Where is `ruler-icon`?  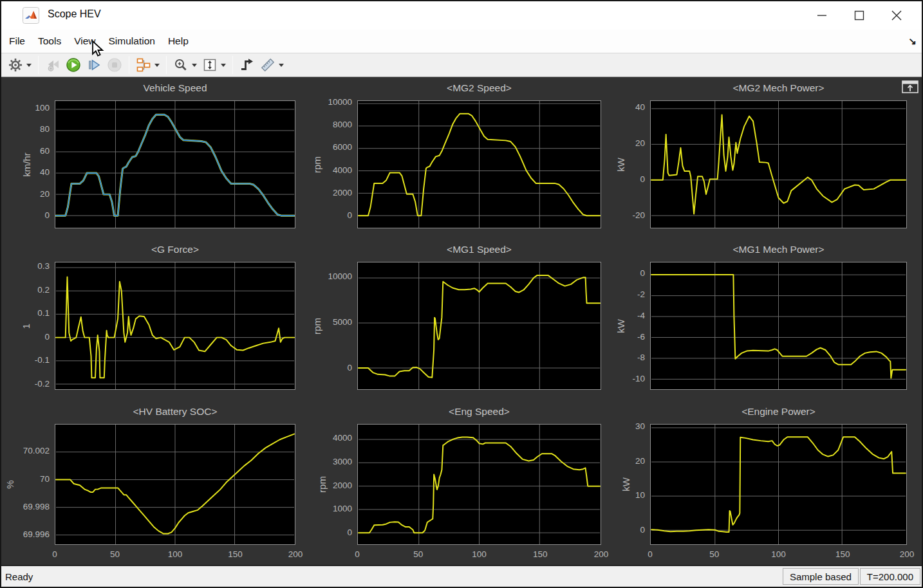
ruler-icon is located at coordinates (268, 65).